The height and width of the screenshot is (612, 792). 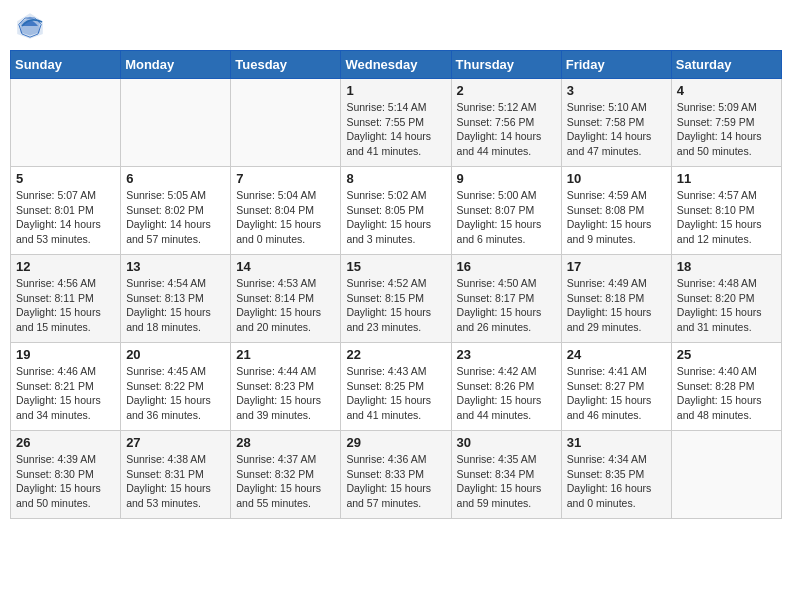 I want to click on day-info: Sunrise: 4:43 AM Sunset: 8:25 PM Dayligh…, so click(x=396, y=394).